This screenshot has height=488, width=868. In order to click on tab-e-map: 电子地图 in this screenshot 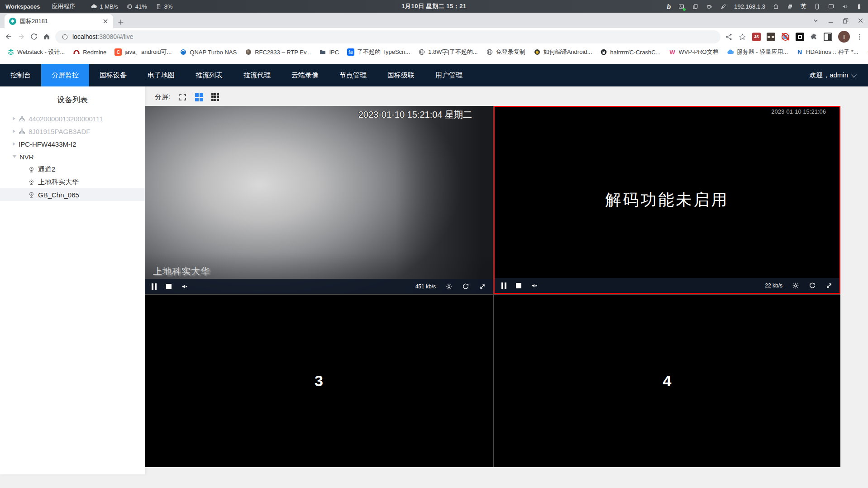, I will do `click(161, 75)`.